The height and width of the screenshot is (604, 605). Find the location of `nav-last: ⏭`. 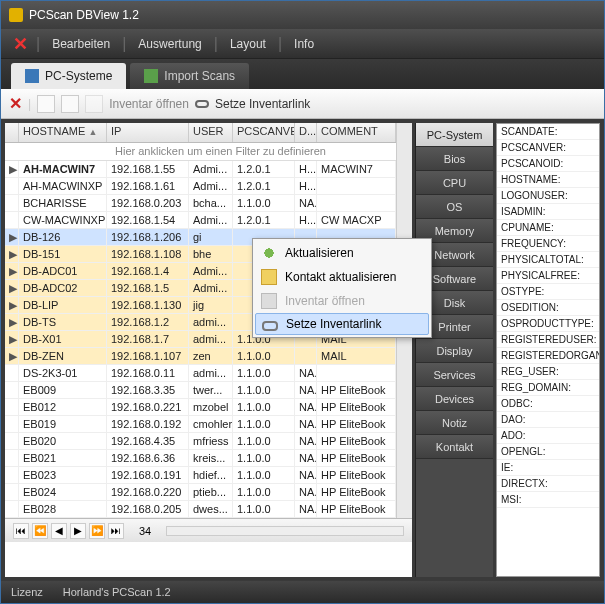

nav-last: ⏭ is located at coordinates (116, 531).